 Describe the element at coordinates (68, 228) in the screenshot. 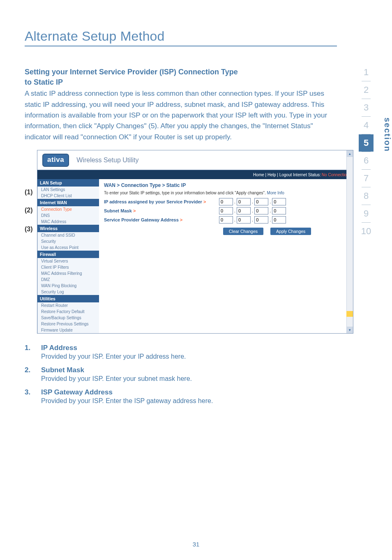

I see `sidebar-header-wireless: Wireless` at that location.